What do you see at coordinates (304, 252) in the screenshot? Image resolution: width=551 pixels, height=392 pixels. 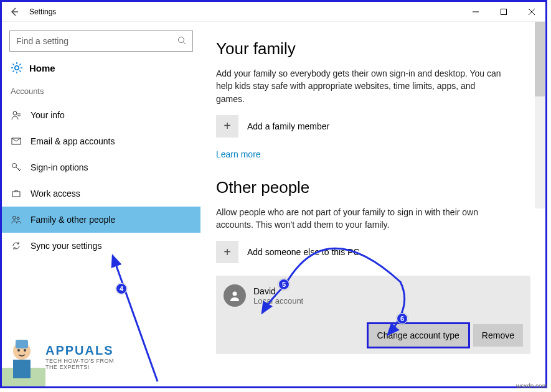 I see `add-someone-label: Add someone else to this PC` at bounding box center [304, 252].